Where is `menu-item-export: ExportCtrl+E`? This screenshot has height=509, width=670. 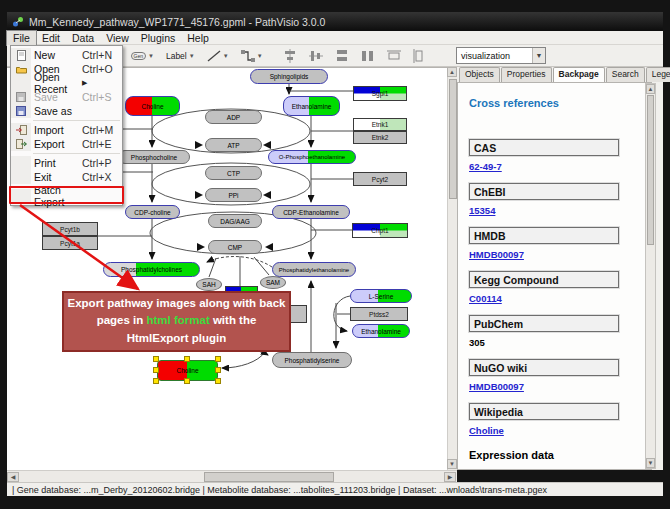 menu-item-export: ExportCtrl+E is located at coordinates (66, 144).